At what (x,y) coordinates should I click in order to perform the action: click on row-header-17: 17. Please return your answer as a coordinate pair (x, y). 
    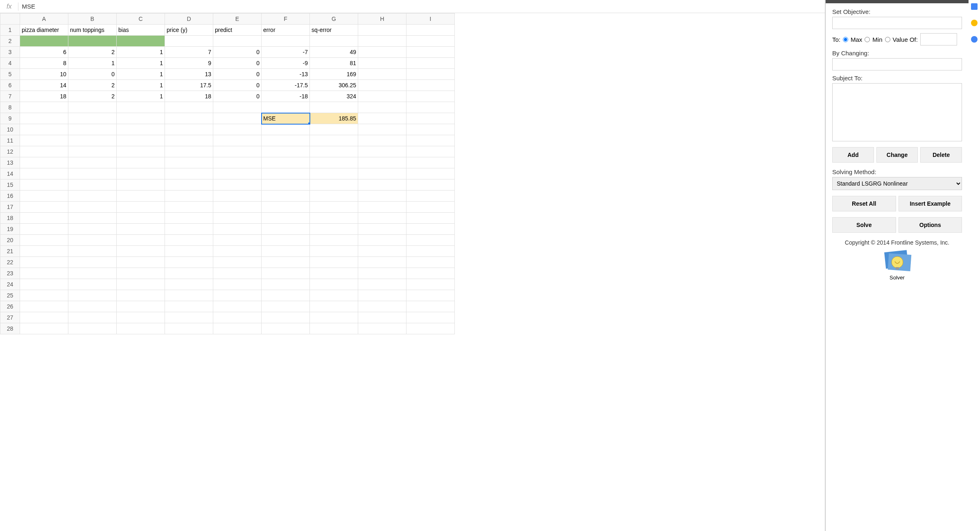
    Looking at the image, I should click on (10, 207).